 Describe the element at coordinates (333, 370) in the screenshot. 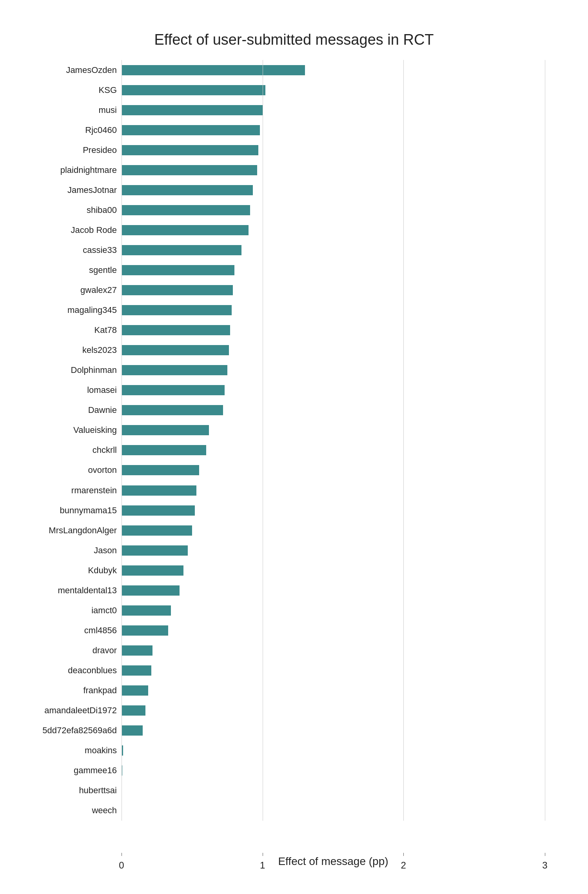

I see `bar-row: Dolphinman` at that location.